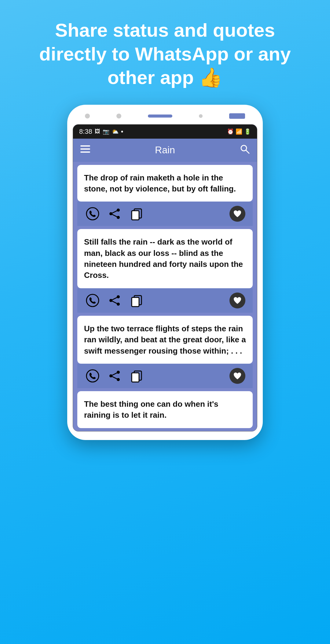 This screenshot has height=644, width=330. What do you see at coordinates (201, 116) in the screenshot?
I see `phone-dot-center-right` at bounding box center [201, 116].